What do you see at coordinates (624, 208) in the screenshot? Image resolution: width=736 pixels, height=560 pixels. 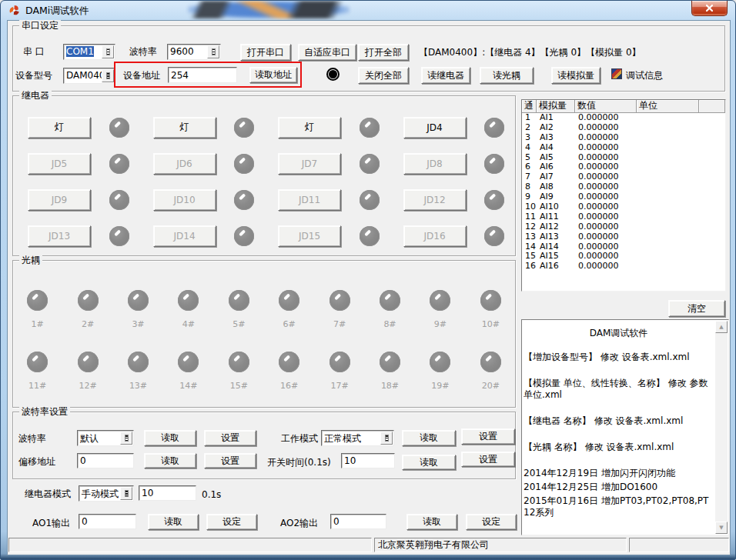 I see `analog-row: 10 AI10 0.000000` at bounding box center [624, 208].